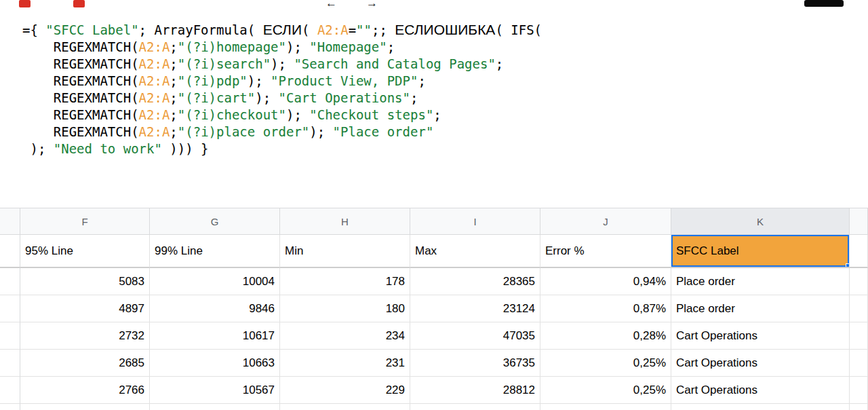  Describe the element at coordinates (85, 309) in the screenshot. I see `data-cell: 4897` at that location.